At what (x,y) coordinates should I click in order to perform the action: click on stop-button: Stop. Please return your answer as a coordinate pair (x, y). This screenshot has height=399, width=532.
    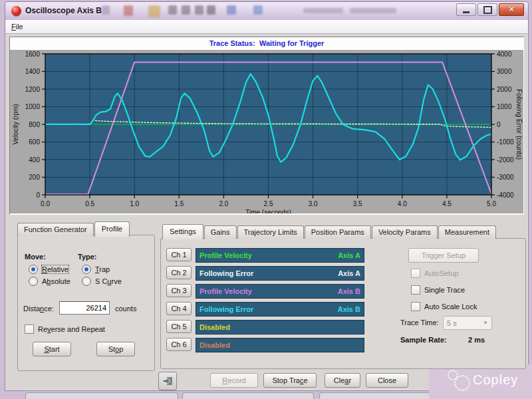
    Looking at the image, I should click on (116, 349).